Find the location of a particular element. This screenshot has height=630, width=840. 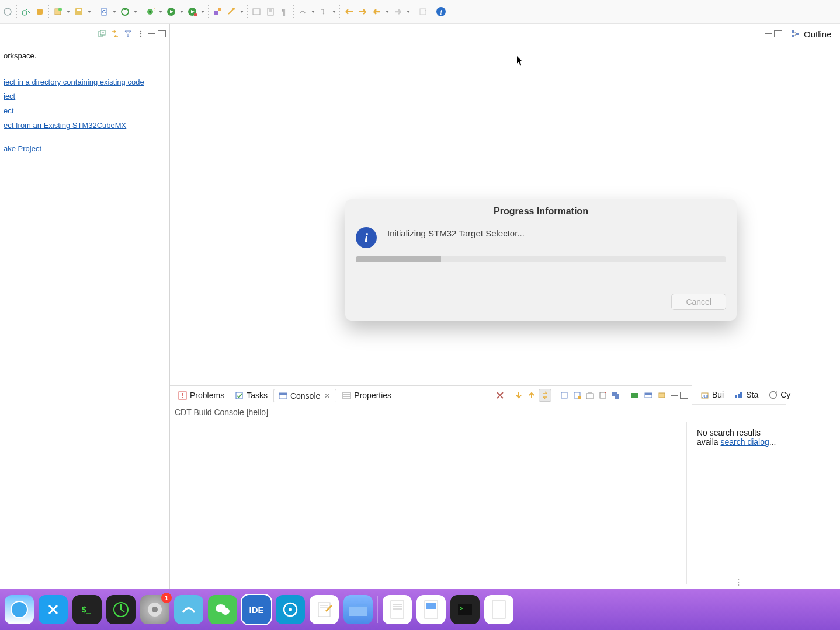

run-icon is located at coordinates (171, 12).